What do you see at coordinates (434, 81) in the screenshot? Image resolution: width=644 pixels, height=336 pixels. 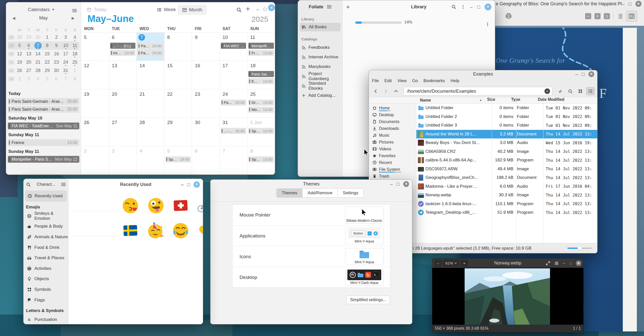 I see `menu-bookmarks: Bookmarks` at bounding box center [434, 81].